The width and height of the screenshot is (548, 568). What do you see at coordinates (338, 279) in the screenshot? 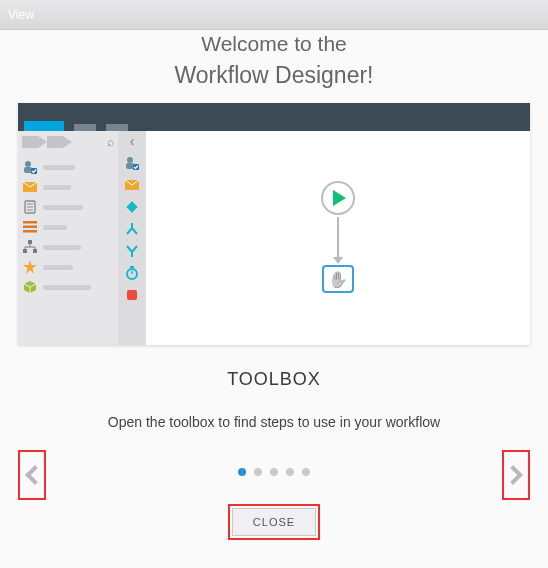
I see `drop-target: ✋` at bounding box center [338, 279].